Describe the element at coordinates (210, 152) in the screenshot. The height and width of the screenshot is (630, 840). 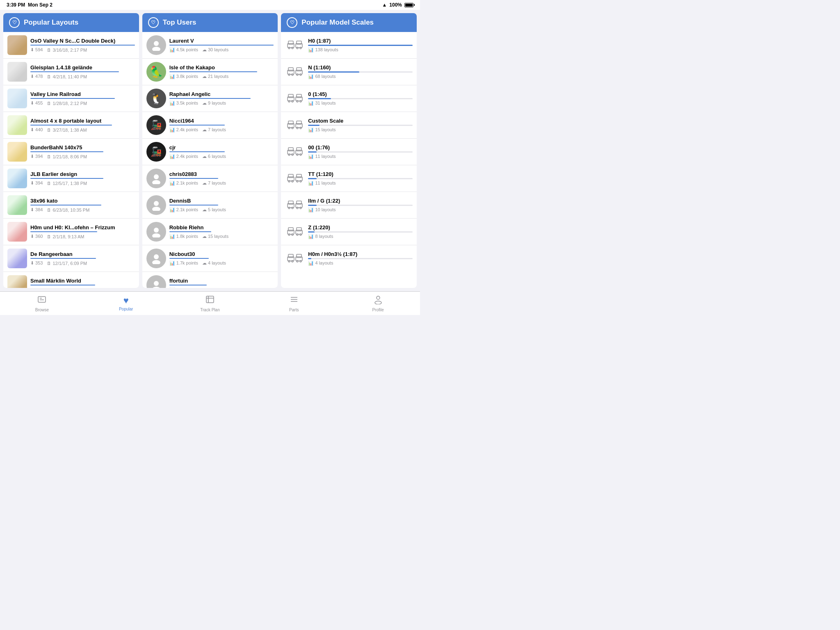
I see `list-item: 🚂 cjr 📊 2.4k points ☁ 6 layouts` at that location.